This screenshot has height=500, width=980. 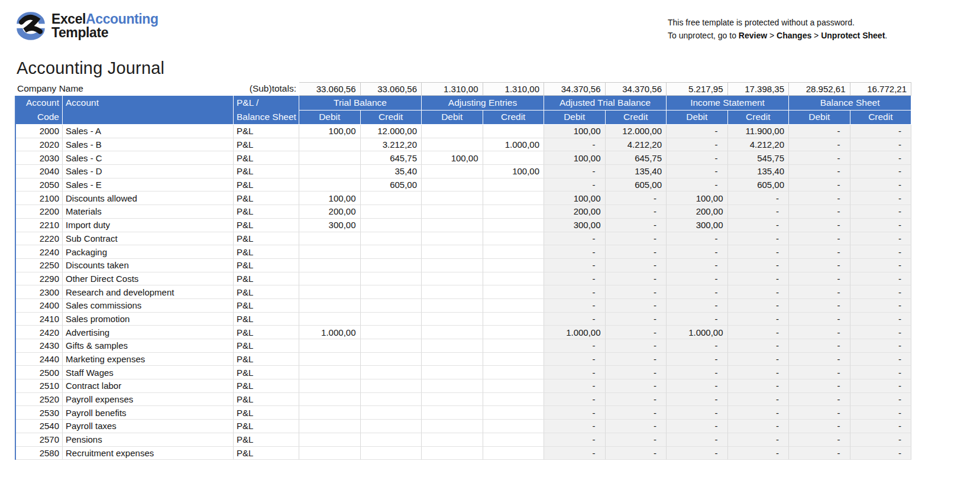 What do you see at coordinates (148, 158) in the screenshot?
I see `cell-account-name: Sales - C` at bounding box center [148, 158].